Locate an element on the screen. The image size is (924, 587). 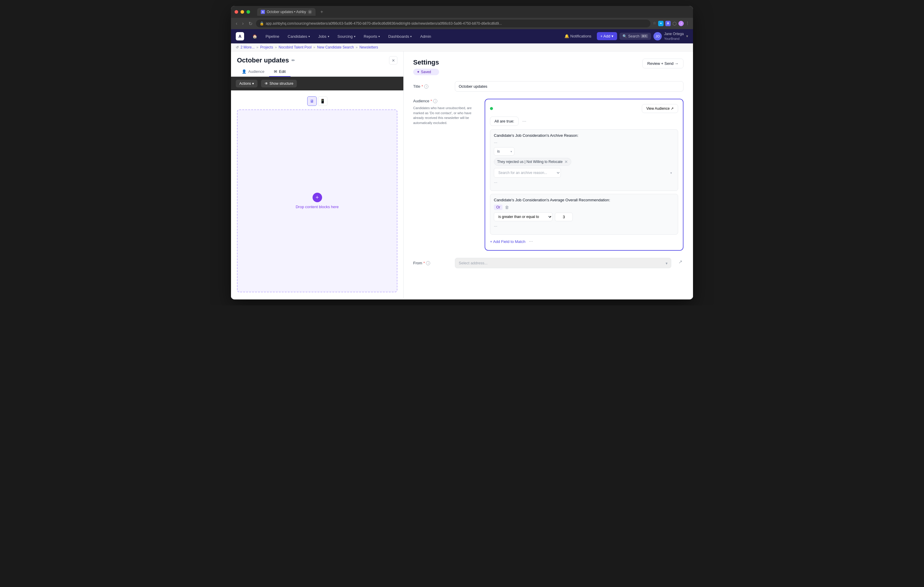
view-audience-btn: View Audience ↗ is located at coordinates (660, 109).